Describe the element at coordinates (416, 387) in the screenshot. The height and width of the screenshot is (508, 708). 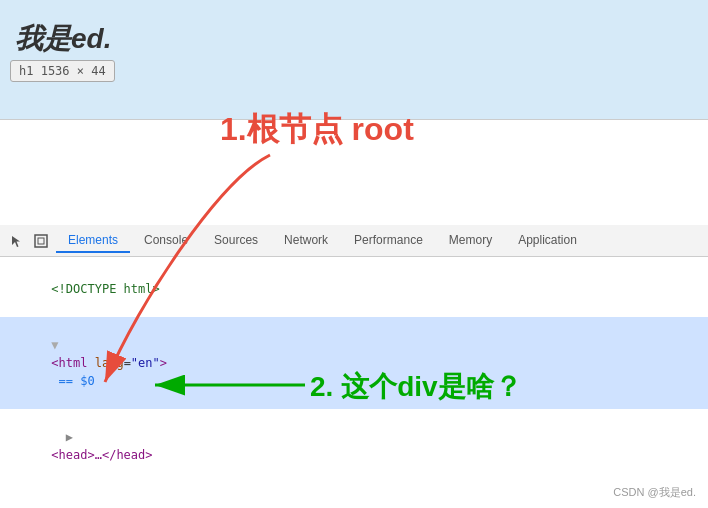
I see `annotation-div-label: 2. 这个div是啥？` at that location.